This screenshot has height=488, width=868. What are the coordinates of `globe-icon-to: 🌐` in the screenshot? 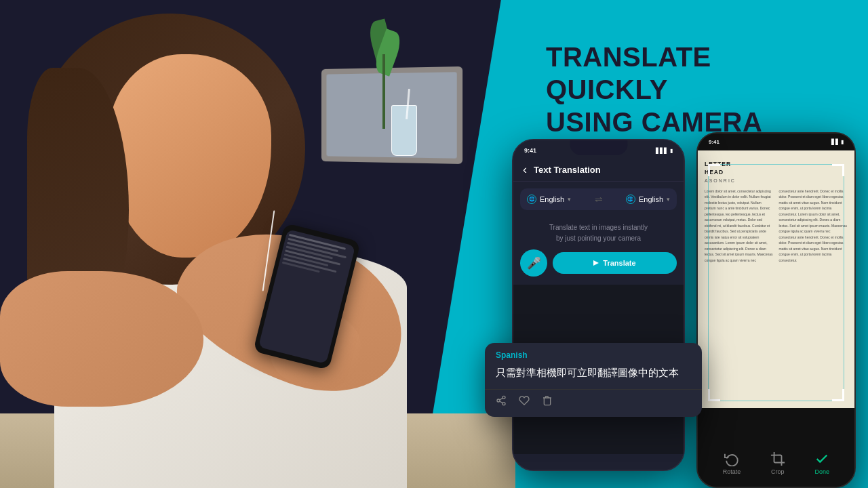 It's located at (631, 199).